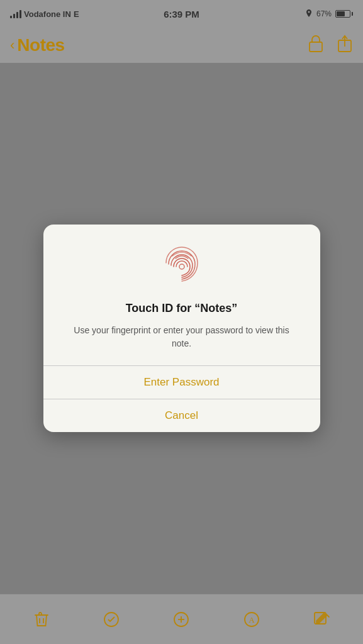 Image resolution: width=363 pixels, height=644 pixels. Describe the element at coordinates (16, 14) in the screenshot. I see `signal-bars` at that location.